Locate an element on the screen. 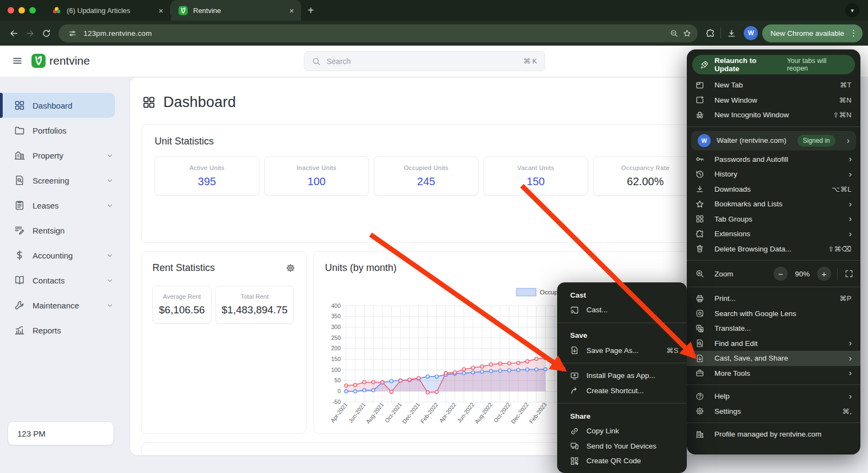  svg-text: 100 is located at coordinates (336, 370).